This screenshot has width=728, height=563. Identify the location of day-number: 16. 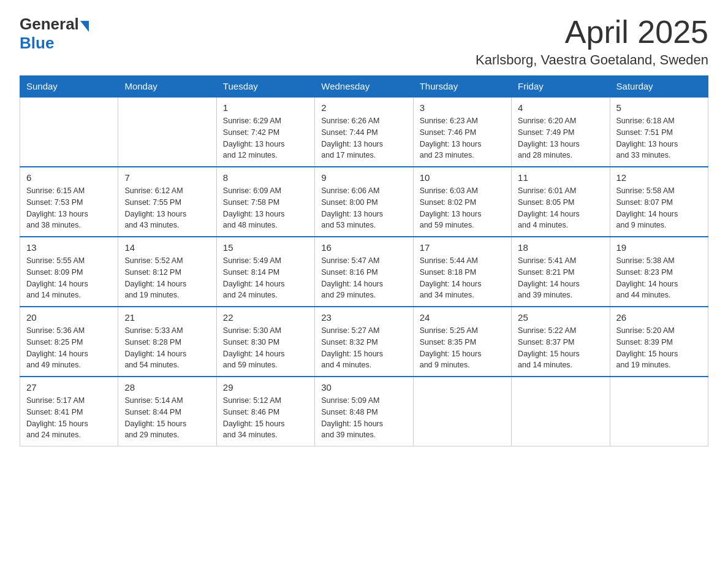
(364, 248).